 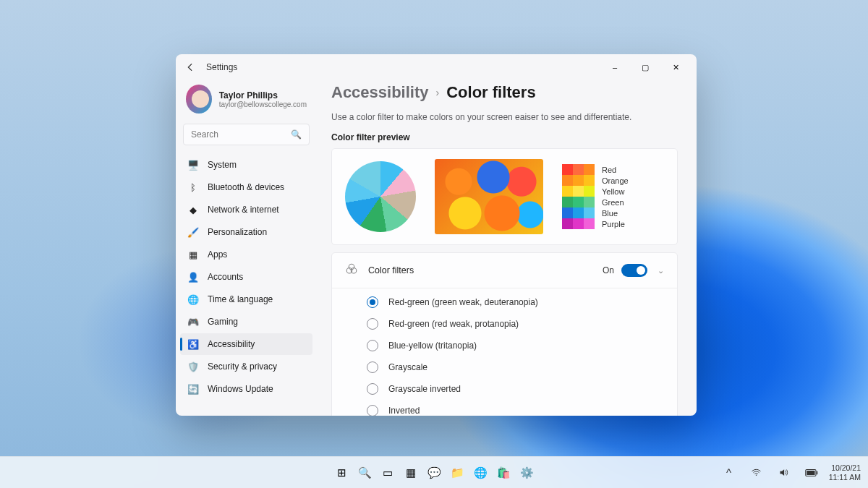 I want to click on taskbar-search-icon: 🔍, so click(x=365, y=473).